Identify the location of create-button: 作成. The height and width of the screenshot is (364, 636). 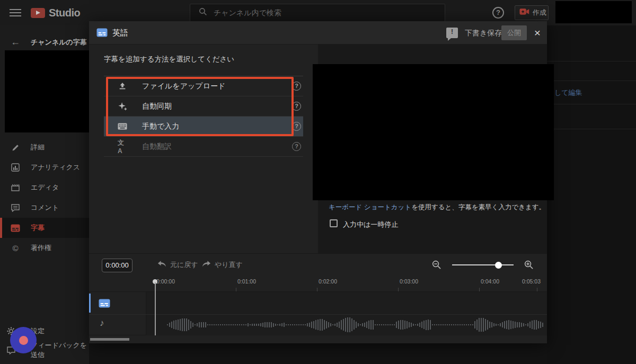
(532, 13).